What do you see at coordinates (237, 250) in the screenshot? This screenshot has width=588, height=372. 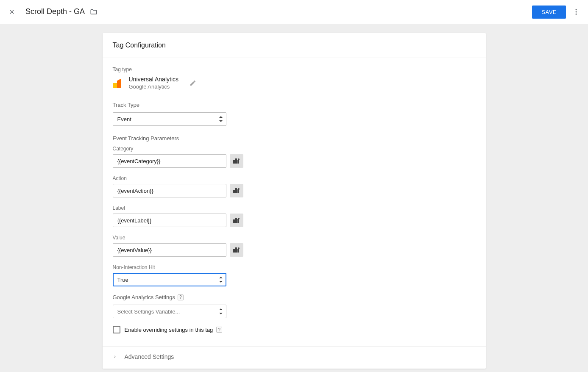 I see `value-variable-button` at bounding box center [237, 250].